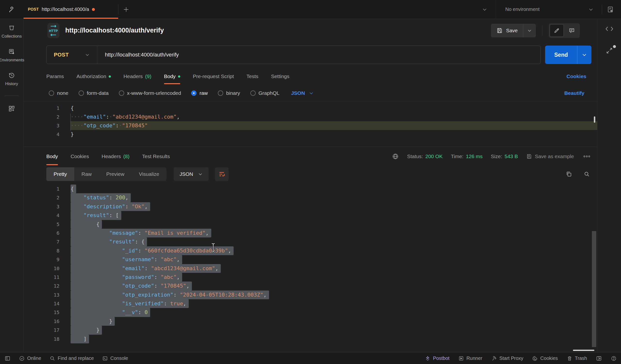 Image resolution: width=621 pixels, height=364 pixels. What do you see at coordinates (150, 93) in the screenshot?
I see `radio-x-www-form-urlencoded: x-www-form-urlencoded` at bounding box center [150, 93].